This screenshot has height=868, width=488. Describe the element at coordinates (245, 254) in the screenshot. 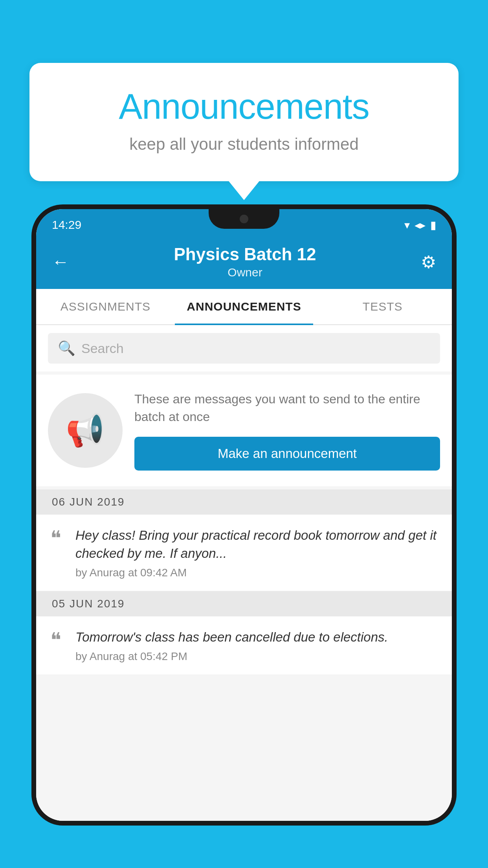

I see `header-title: Physics Batch 12` at that location.